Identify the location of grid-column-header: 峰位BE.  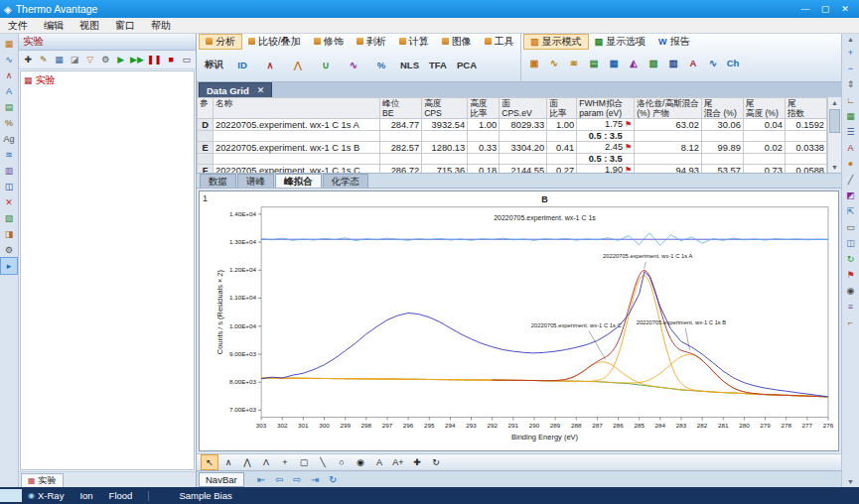
(401, 109).